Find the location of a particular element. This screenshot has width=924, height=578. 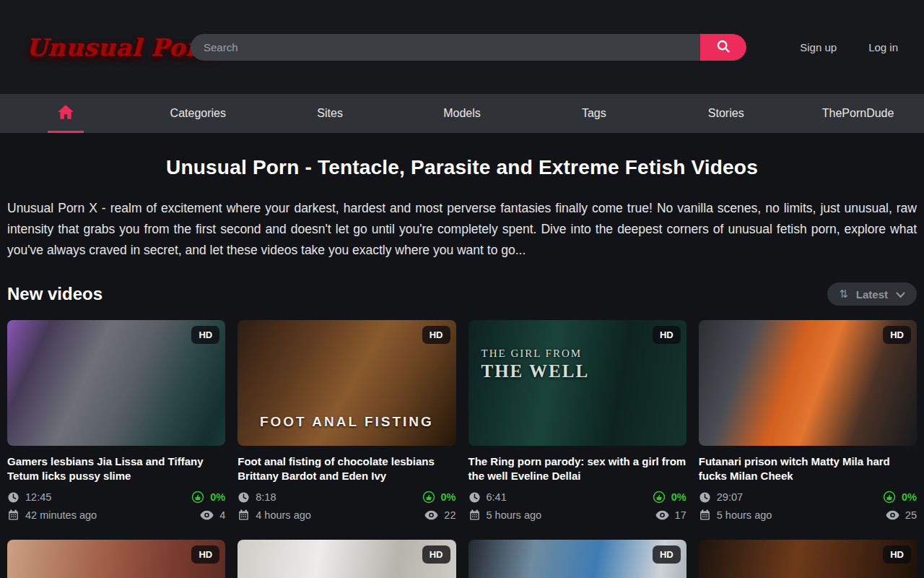

video-age: 4 hours ago is located at coordinates (274, 514).